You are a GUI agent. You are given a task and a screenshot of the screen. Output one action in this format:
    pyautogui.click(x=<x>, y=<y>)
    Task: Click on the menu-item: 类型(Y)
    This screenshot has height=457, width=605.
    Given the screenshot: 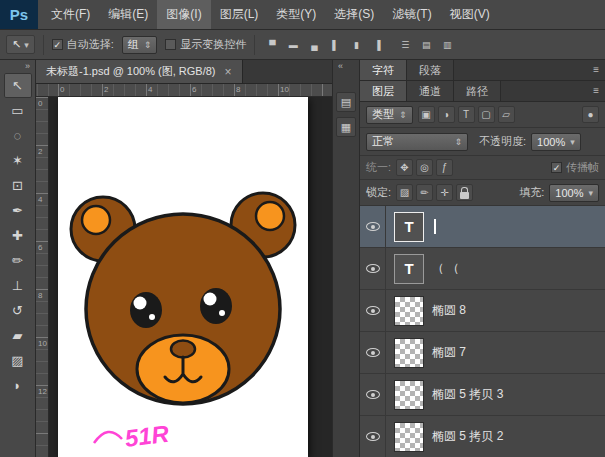 What is the action you would take?
    pyautogui.click(x=296, y=14)
    